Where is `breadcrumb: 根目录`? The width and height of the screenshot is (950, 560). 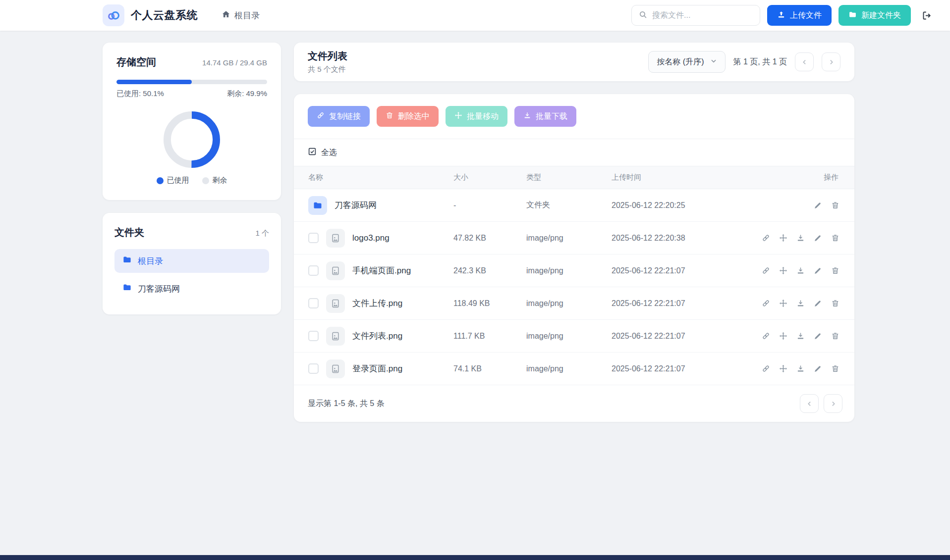 breadcrumb: 根目录 is located at coordinates (241, 16).